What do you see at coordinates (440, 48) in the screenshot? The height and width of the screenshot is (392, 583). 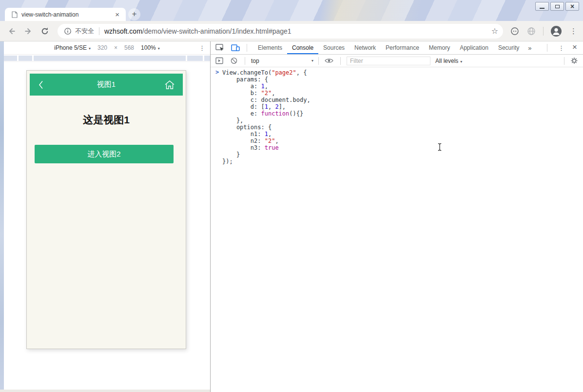 I see `devtools-tab-memory: Memory` at bounding box center [440, 48].